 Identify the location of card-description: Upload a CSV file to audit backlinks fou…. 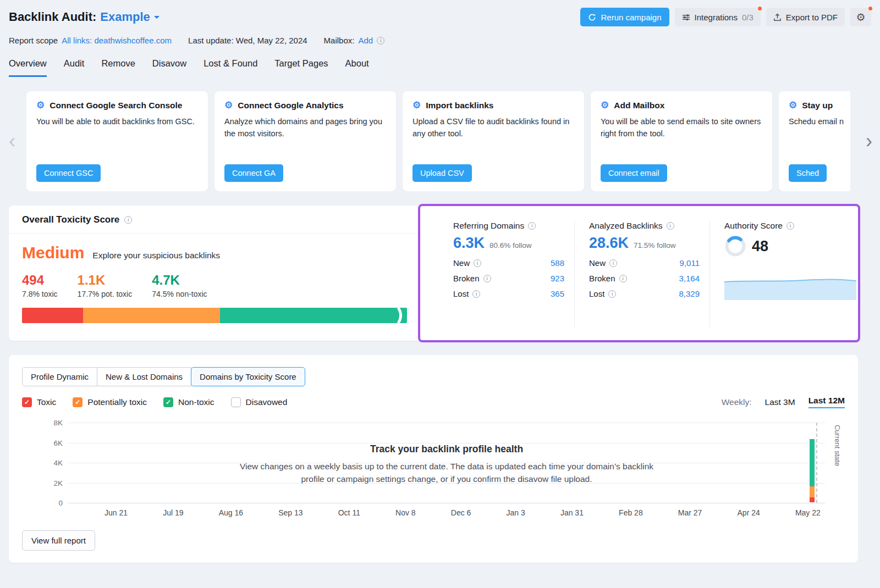
(493, 127).